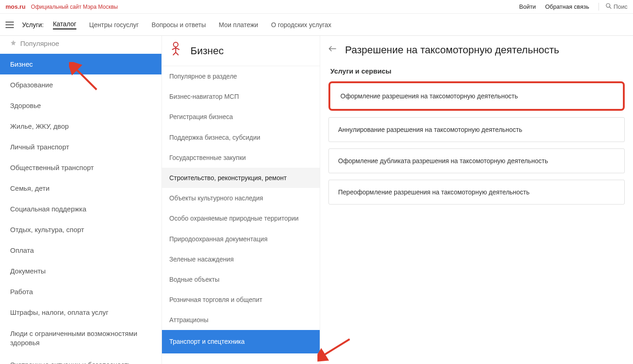 The width and height of the screenshot is (633, 364). What do you see at coordinates (333, 50) in the screenshot?
I see `back-button` at bounding box center [333, 50].